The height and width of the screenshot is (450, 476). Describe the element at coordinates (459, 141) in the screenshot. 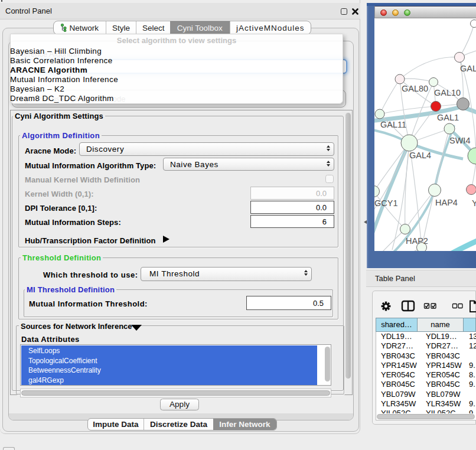

I see `svg-text: SWI4` at that location.